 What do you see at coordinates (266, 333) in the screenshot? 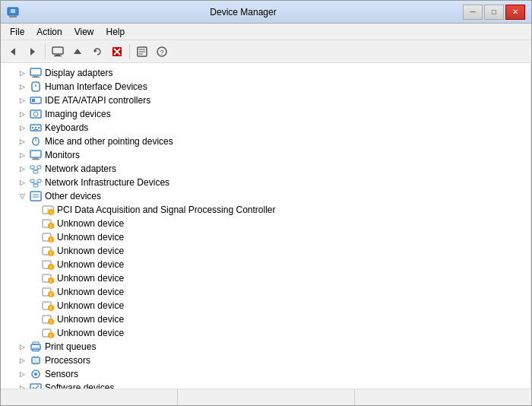
I see `tree-item-unknown-9: ▷ ! Unknown device` at bounding box center [266, 333].